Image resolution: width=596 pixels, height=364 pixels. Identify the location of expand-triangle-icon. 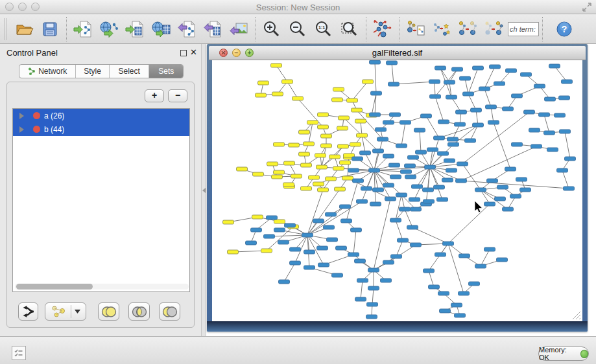
(22, 116).